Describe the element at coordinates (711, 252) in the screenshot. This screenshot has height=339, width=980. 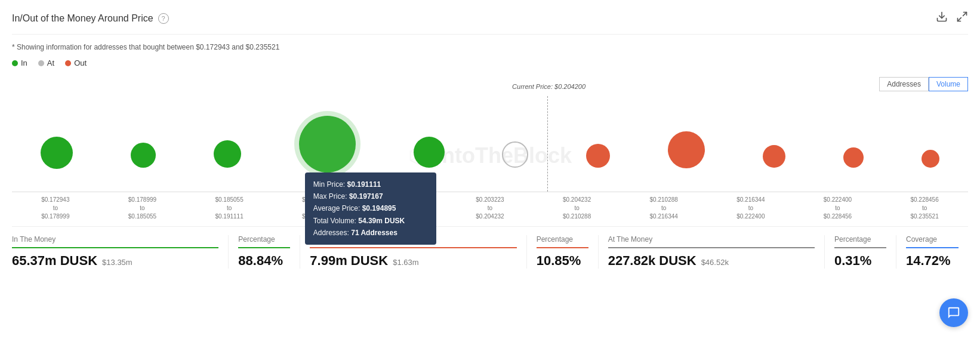
I see `stat-block-atm: At The Money 227.82k DUSK $46.52k` at that location.